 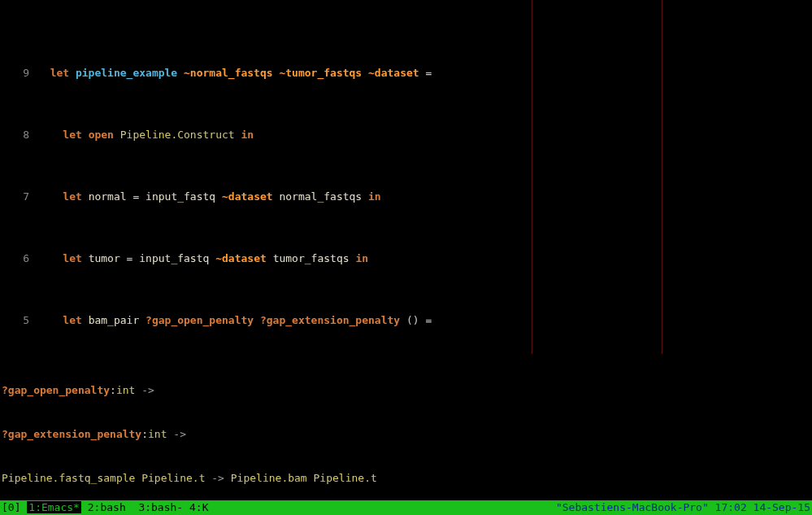 What do you see at coordinates (105, 508) in the screenshot?
I see `tmux-windows: [0] 1:Emacs* 2:bash 3:bash- 4:K` at bounding box center [105, 508].